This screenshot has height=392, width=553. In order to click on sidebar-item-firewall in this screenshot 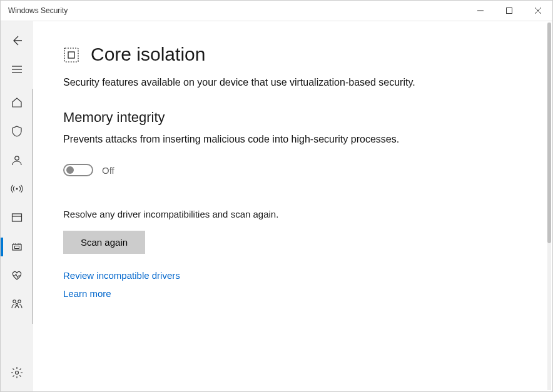, I will do `click(17, 189)`.